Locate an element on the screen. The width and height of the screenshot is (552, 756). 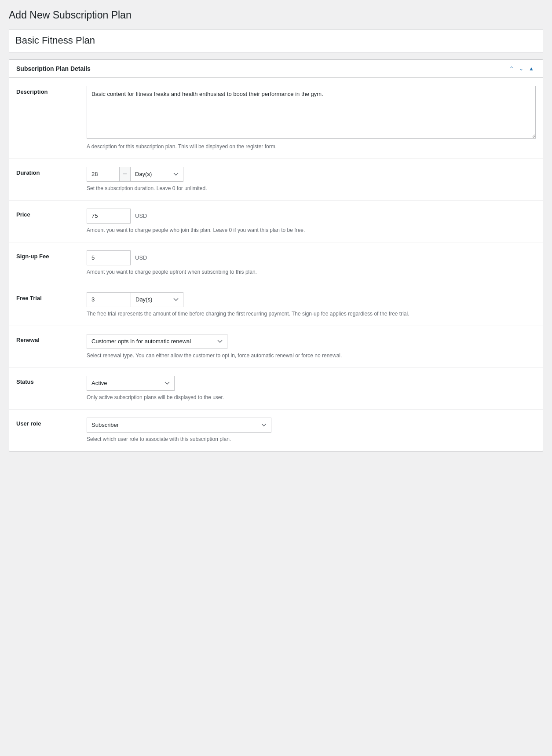
duration-unit-select: Day(s) Week(s) Month(s) Year(s) is located at coordinates (157, 174).